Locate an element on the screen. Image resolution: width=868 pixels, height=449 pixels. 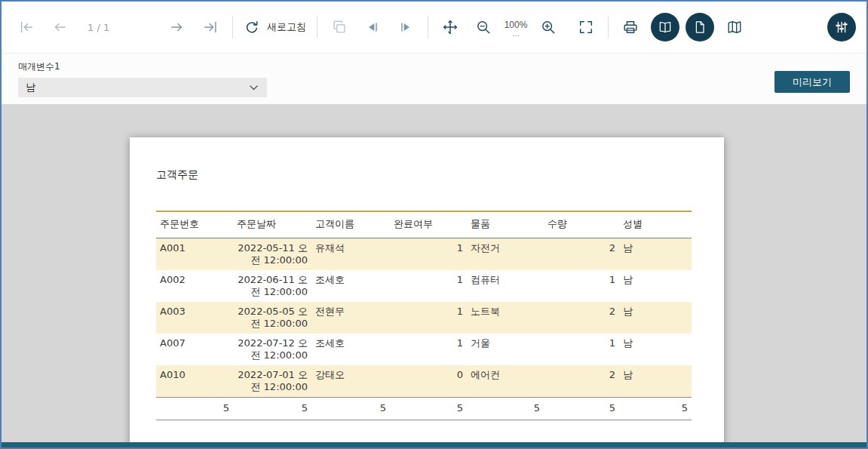
cell-customer-name: 유재석 is located at coordinates (351, 255).